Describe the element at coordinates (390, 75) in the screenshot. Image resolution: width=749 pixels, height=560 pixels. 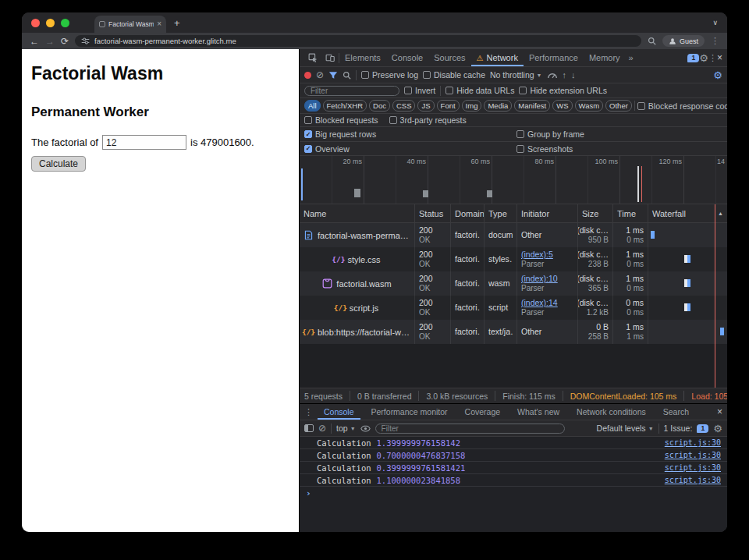
I see `preserve-log-checkbox: Preserve log` at that location.